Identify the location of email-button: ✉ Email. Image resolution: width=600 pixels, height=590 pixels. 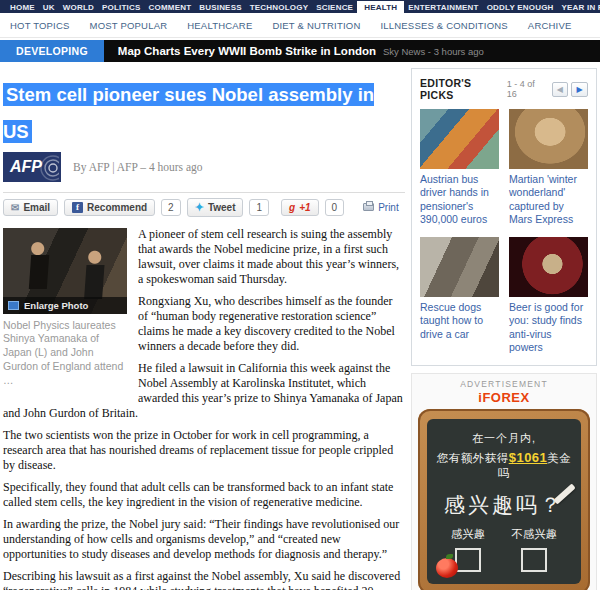
(30, 208).